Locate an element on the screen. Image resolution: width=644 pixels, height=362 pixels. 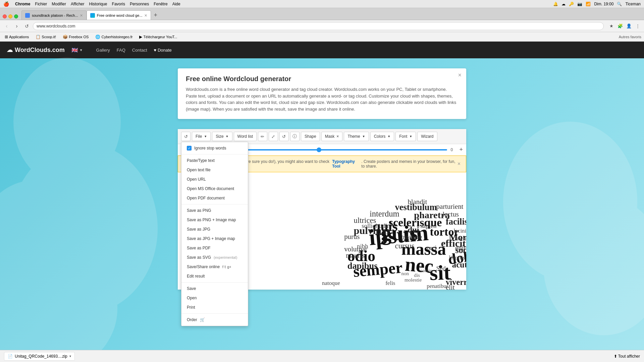
nav-gallery: Gallery is located at coordinates (103, 50).